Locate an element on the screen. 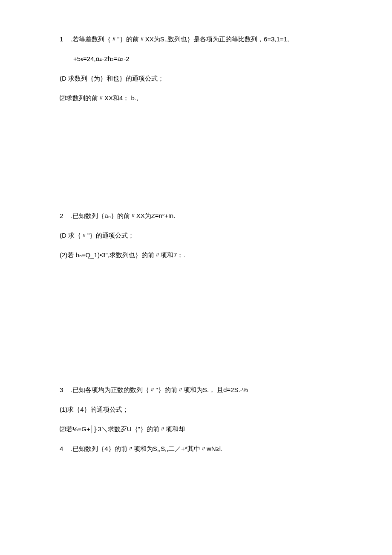 Image resolution: width=392 pixels, height=555 pixels. q1-line1: 1 .若等差数列｛〃"｝的前〃XX为S.,数列也｝是各项为正的等比数列，6=3,… is located at coordinates (200, 39).